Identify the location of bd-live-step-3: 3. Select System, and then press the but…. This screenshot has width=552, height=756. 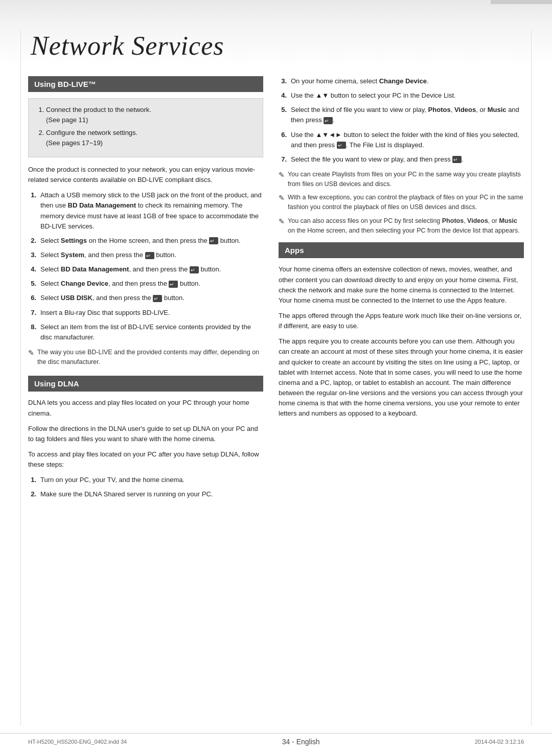
(146, 255).